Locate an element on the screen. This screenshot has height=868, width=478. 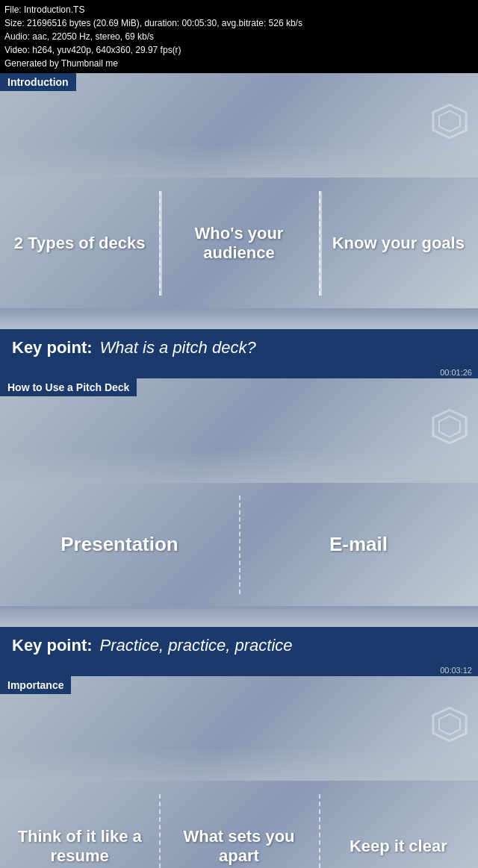
keypoint2-timestamp: 00:03:12 is located at coordinates (239, 670).